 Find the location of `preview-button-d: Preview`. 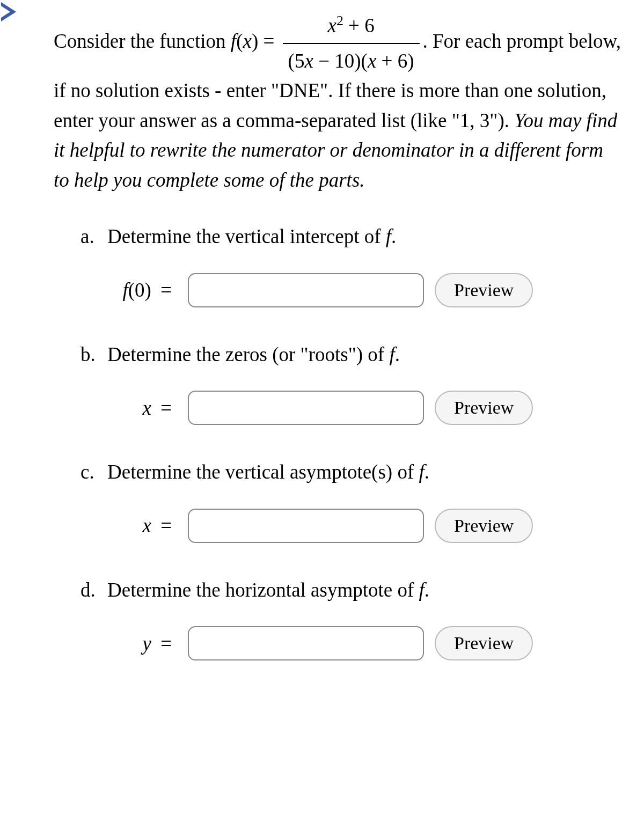

preview-button-d: Preview is located at coordinates (484, 643).